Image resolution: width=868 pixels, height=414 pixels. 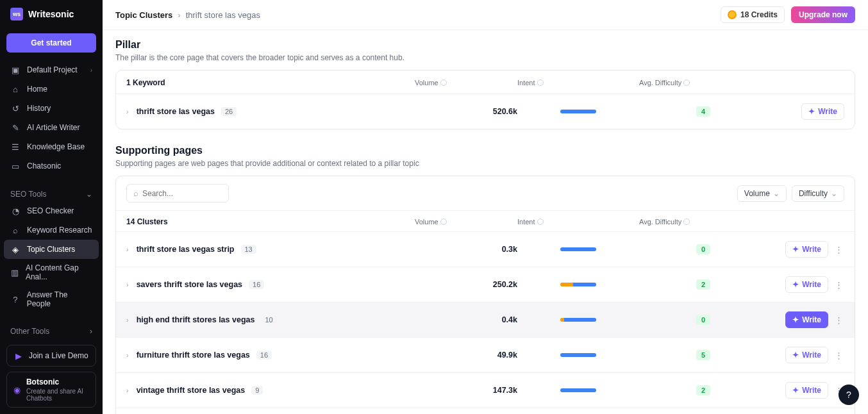 I want to click on pillar-card: 1 Keyword Volume Intent Avg. Difficulty …, so click(x=485, y=100).